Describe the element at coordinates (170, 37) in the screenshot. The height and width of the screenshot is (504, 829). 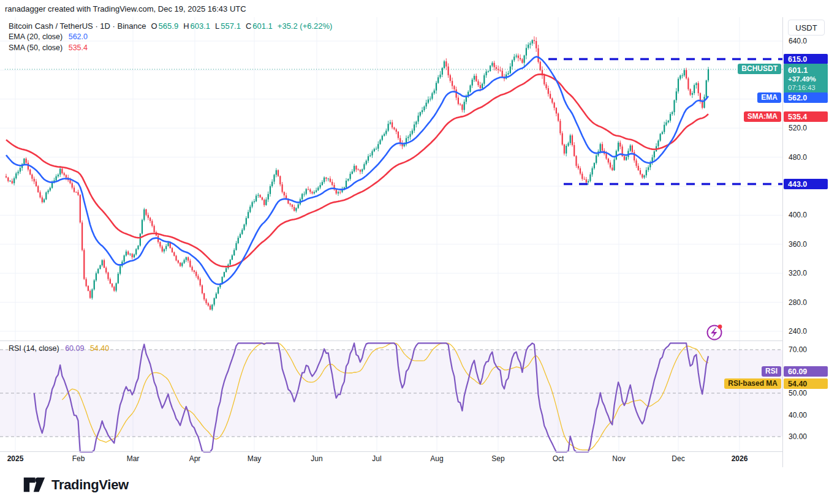
I see `ema-legend-row: EMA (20, close) 562.0` at that location.